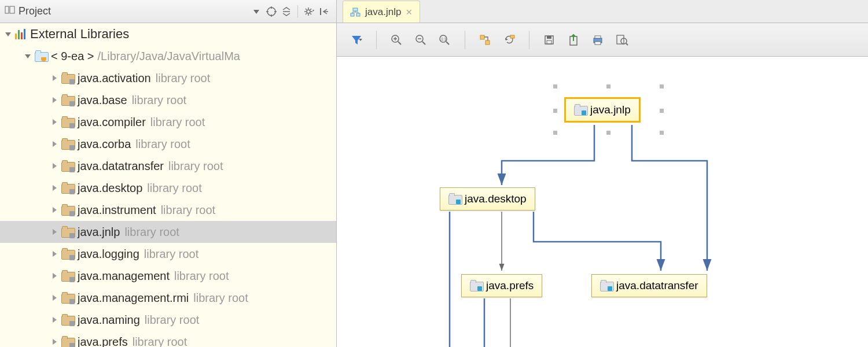  What do you see at coordinates (502, 286) in the screenshot?
I see `diagram-node-java-prefs: java.prefs` at bounding box center [502, 286].